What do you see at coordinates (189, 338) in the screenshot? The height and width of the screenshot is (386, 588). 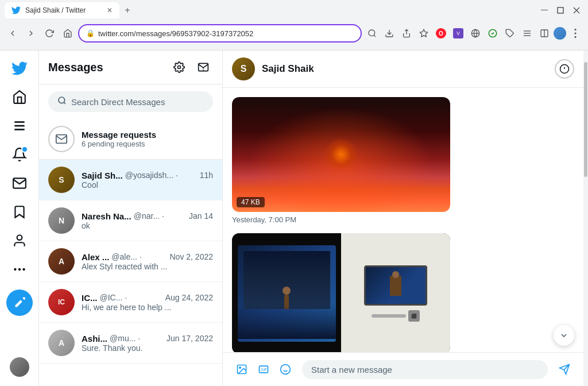 I see `ashi-time: Jun 17, 2022` at bounding box center [189, 338].